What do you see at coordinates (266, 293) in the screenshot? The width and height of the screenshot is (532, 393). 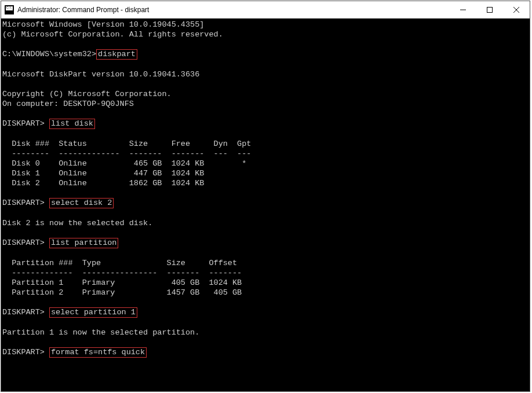 I see `partition-table-row: Partition 2 Primary 1457 GB 405 GB` at bounding box center [266, 293].